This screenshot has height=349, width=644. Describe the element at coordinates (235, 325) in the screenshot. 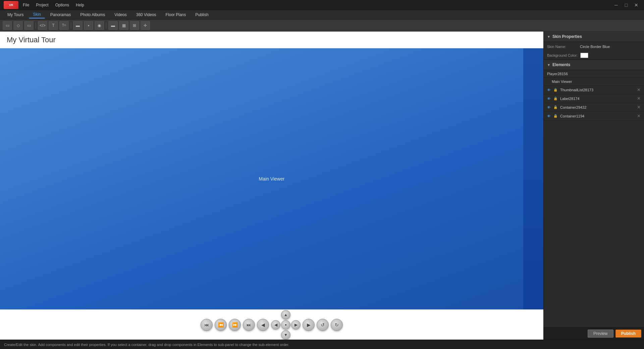

I see `ctrl-forward: ⏩` at that location.